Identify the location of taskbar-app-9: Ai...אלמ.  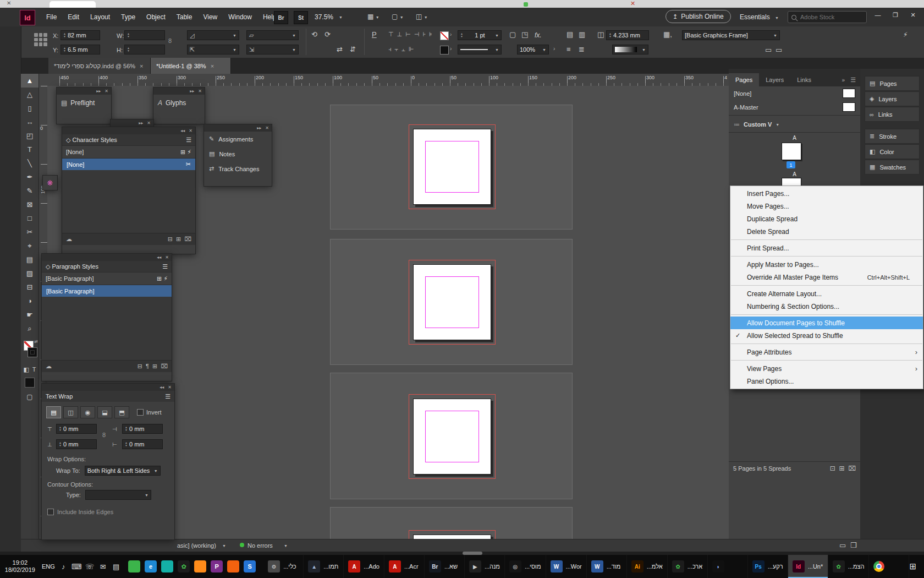
(647, 566).